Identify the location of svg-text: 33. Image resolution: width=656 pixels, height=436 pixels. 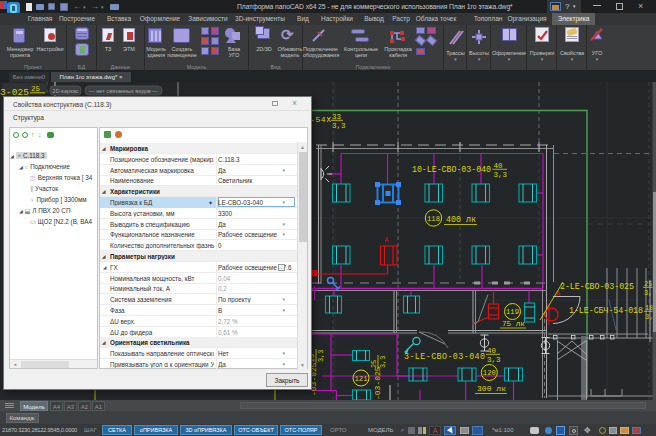
(337, 117).